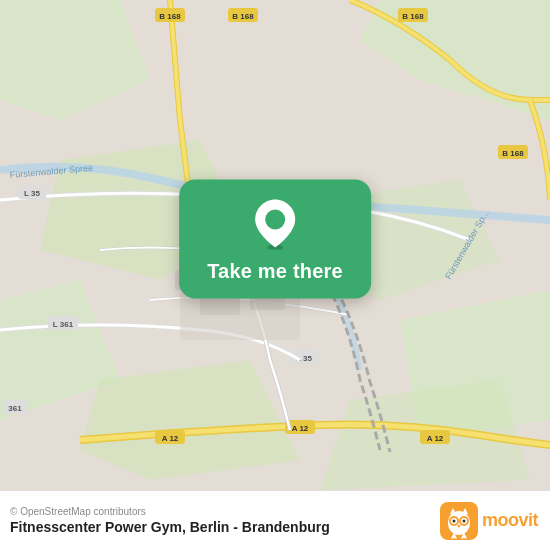 Image resolution: width=550 pixels, height=550 pixels. I want to click on take-me-there-card: Take me there, so click(275, 240).